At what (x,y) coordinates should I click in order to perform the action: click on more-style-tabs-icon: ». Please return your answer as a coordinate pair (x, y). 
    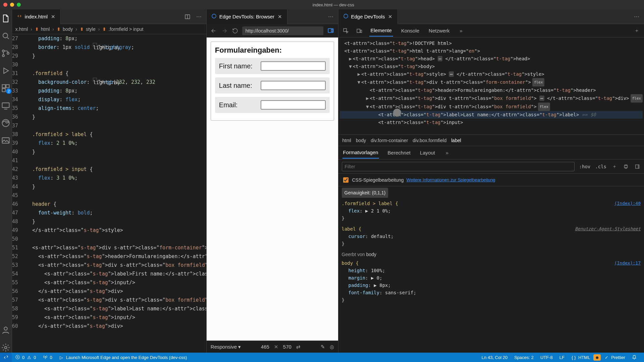
    Looking at the image, I should click on (447, 153).